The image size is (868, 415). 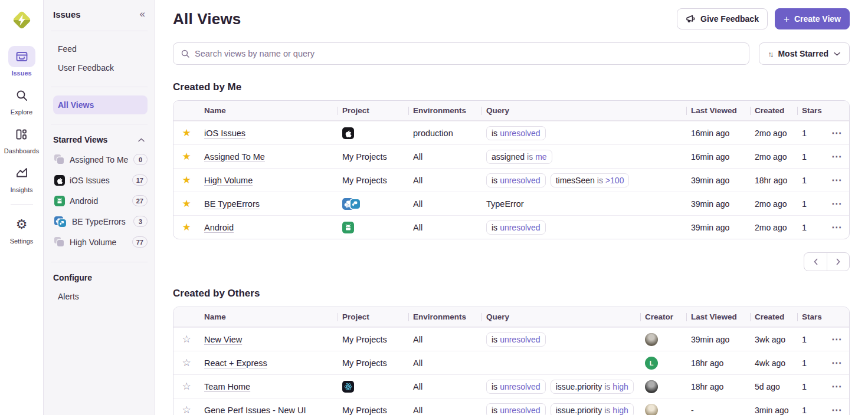 What do you see at coordinates (804, 54) in the screenshot?
I see `sort-dropdown: ↑↓ Most Starred` at bounding box center [804, 54].